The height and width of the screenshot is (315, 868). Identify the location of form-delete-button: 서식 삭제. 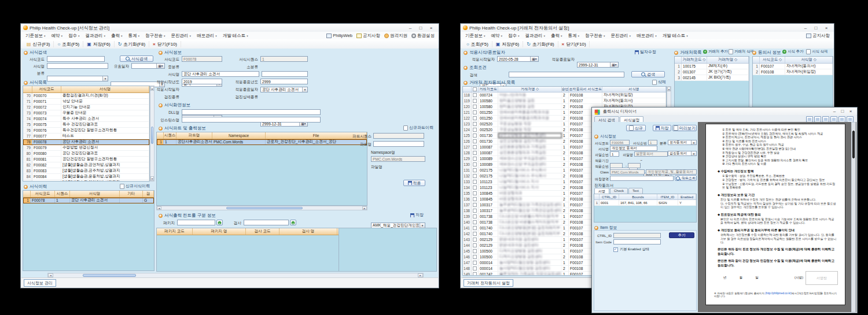
(817, 52).